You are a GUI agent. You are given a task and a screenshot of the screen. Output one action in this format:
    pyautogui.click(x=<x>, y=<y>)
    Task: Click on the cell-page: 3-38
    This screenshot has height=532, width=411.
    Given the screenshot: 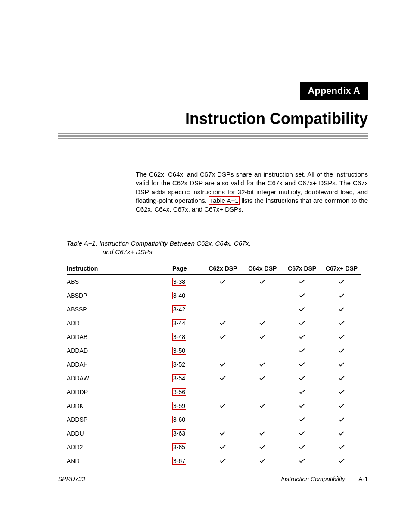 What is the action you would take?
    pyautogui.click(x=188, y=282)
    